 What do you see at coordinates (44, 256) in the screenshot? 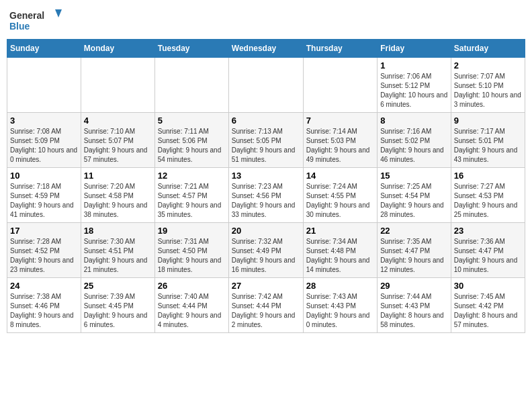
I see `day-info: Sunrise: 7:28 AM Sunset: 4:52 PM Dayligh…` at bounding box center [44, 256].